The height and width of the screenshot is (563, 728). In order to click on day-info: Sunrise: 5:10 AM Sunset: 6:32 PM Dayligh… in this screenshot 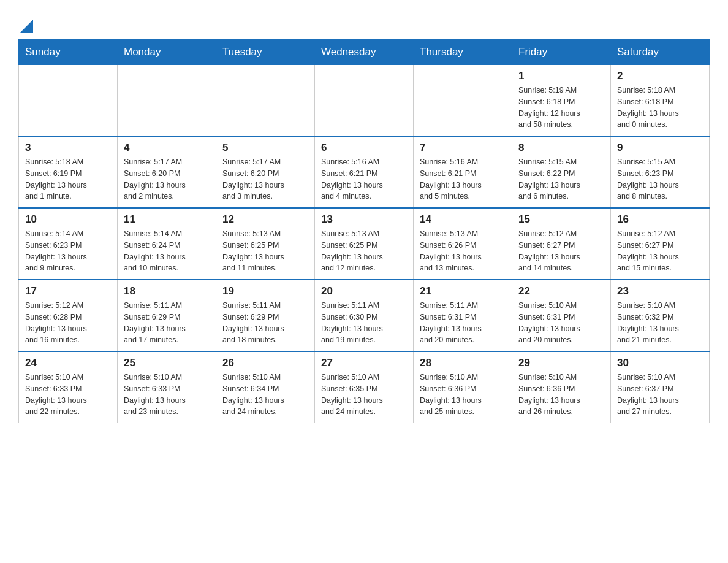, I will do `click(660, 323)`.